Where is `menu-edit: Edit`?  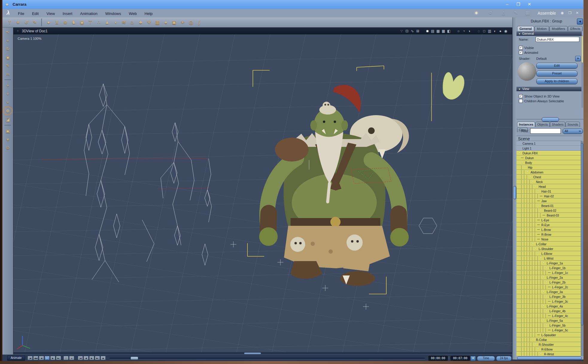
menu-edit: Edit is located at coordinates (35, 14).